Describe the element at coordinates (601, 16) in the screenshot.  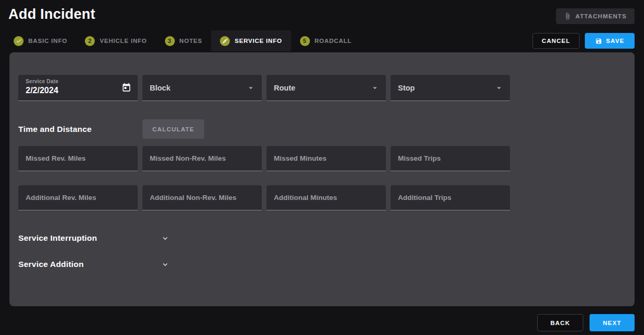
I see `attachments-label: ATTACHMENTS` at that location.